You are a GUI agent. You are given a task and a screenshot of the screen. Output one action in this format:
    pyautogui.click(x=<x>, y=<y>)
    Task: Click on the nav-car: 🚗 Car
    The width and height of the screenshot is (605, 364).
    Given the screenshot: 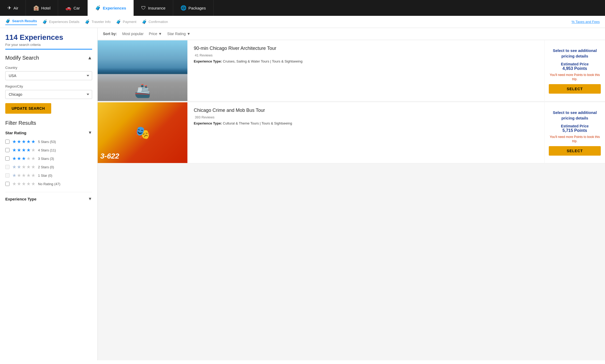 What is the action you would take?
    pyautogui.click(x=73, y=8)
    